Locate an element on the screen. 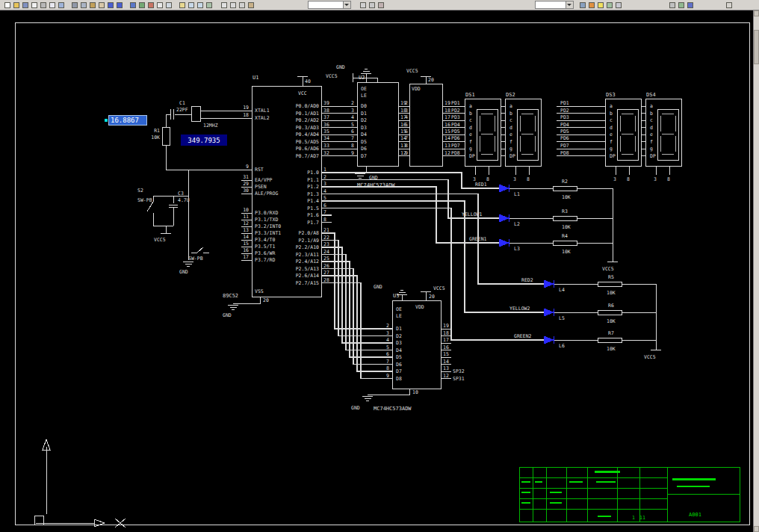 This screenshot has height=532, width=759. zoom-in-icon is located at coordinates (191, 4).